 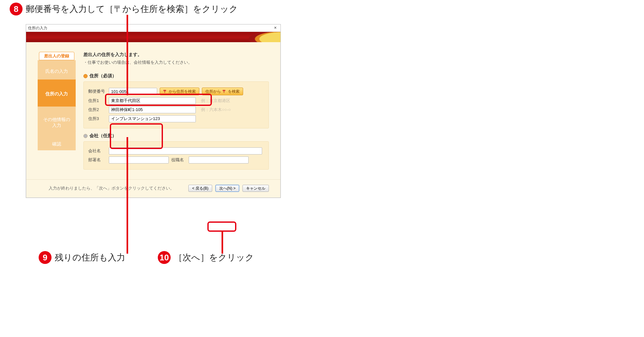 What do you see at coordinates (57, 144) in the screenshot?
I see `step-confirm-label: 確認` at bounding box center [57, 144].